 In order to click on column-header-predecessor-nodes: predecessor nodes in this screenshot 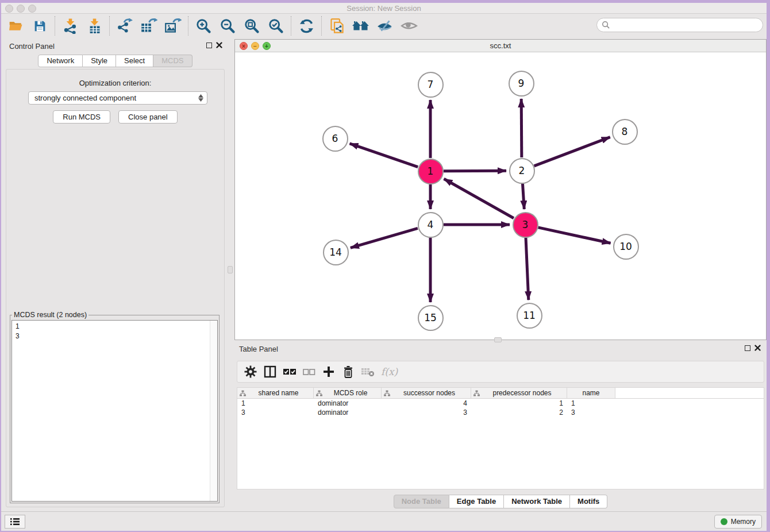, I will do `click(519, 393)`.